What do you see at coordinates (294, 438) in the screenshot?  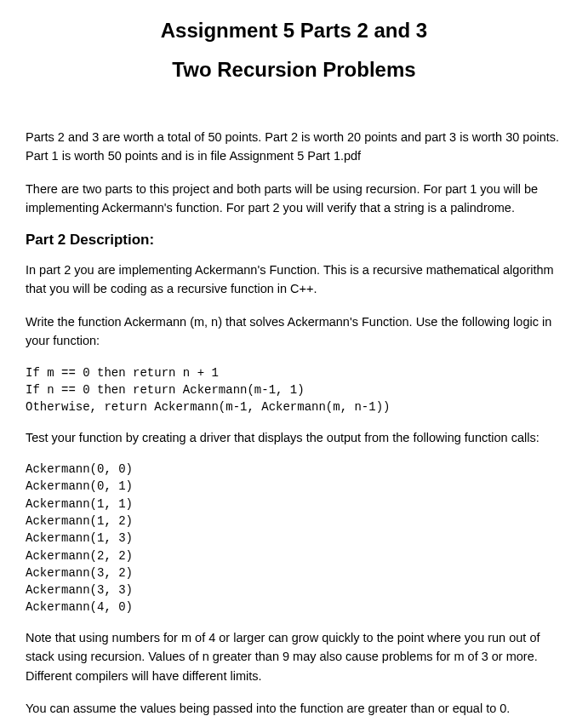 I see `part2-paragraph-3: Test your function by creating a driver …` at bounding box center [294, 438].